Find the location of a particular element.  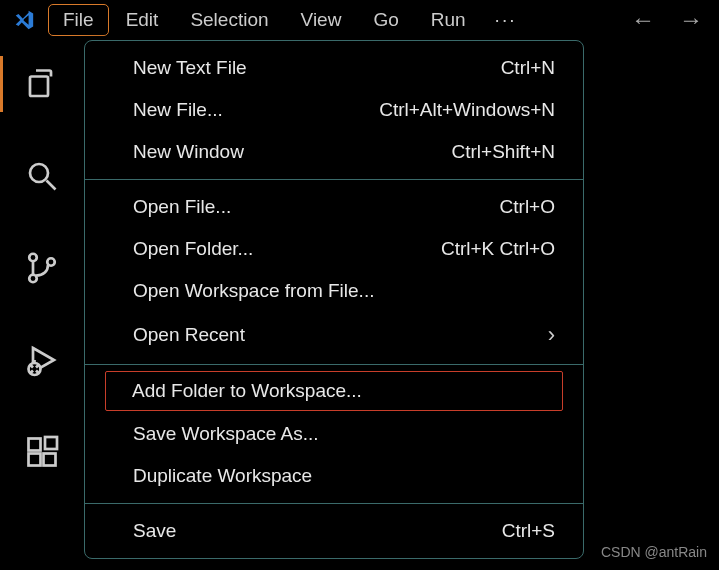

activity-bar is located at coordinates (42, 305).